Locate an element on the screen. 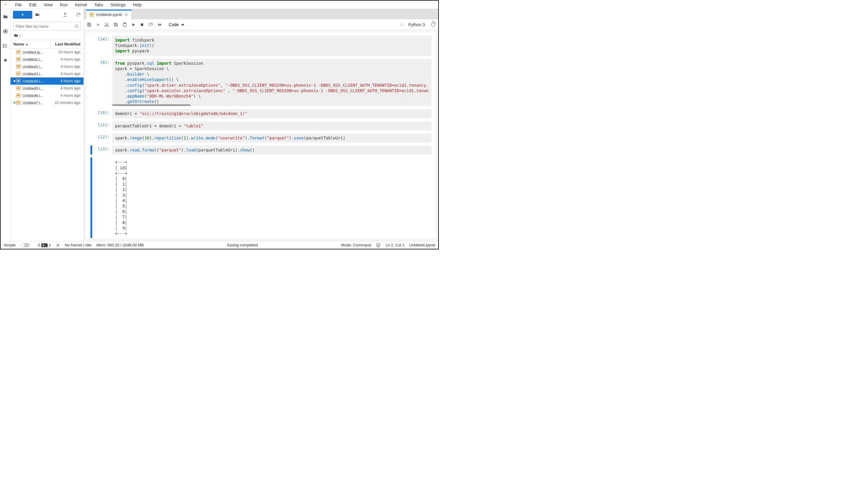  simple-mode-toggle is located at coordinates (25, 245).